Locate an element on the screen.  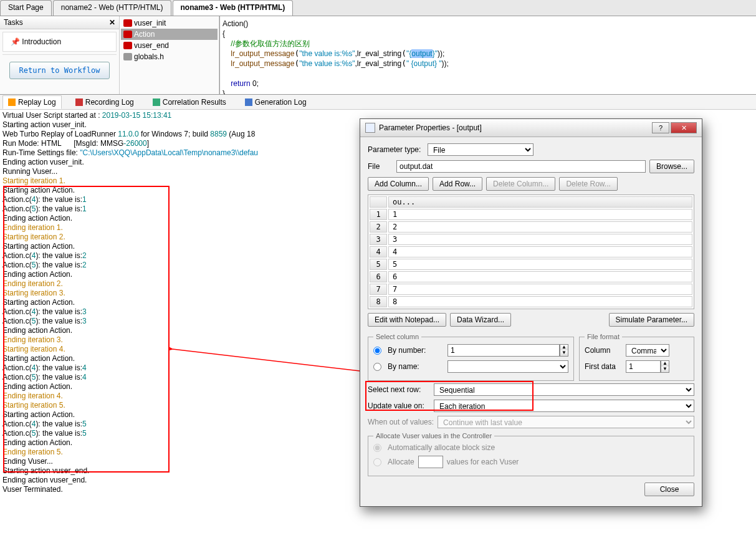
edit-notepad-button: Edit with Notepad... is located at coordinates (407, 320).